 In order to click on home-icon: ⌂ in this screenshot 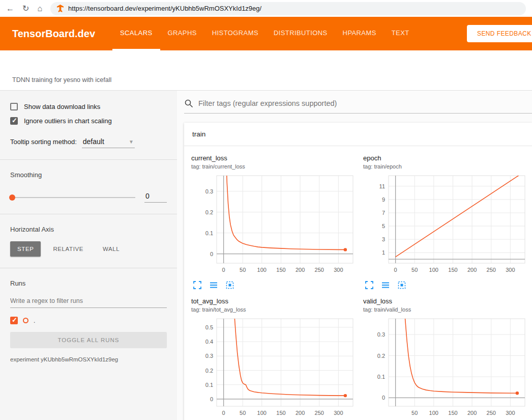, I will do `click(40, 9)`.